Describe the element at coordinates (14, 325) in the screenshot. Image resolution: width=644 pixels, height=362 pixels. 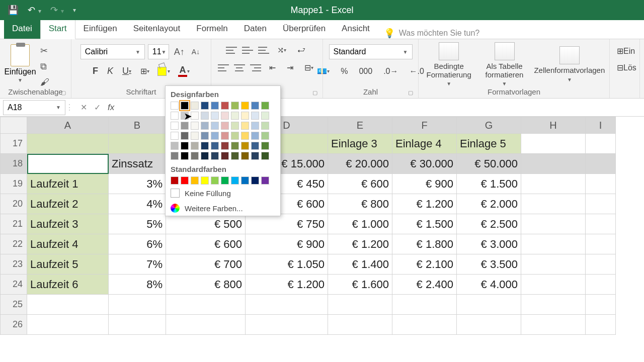
I see `row-header: 26` at that location.